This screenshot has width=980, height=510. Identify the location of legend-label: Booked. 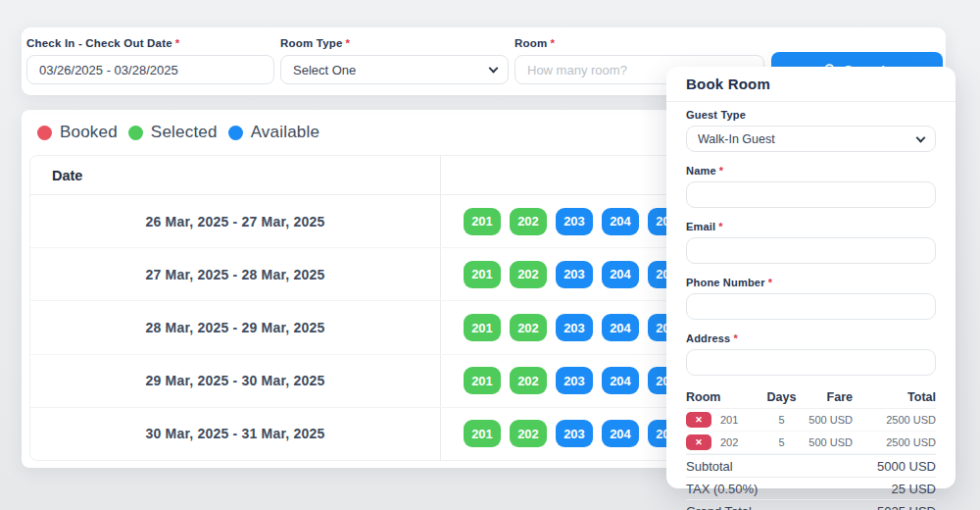
(88, 132).